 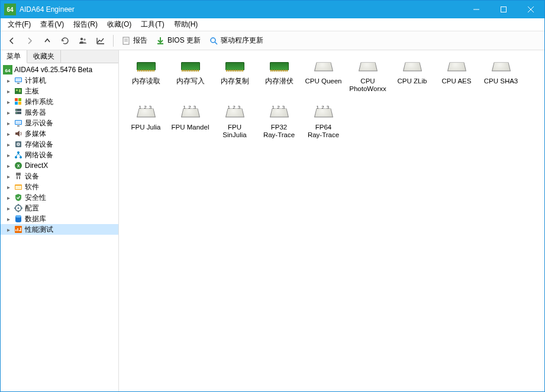 What do you see at coordinates (59, 176) in the screenshot?
I see `tree-item-device: ▸设备` at bounding box center [59, 176].